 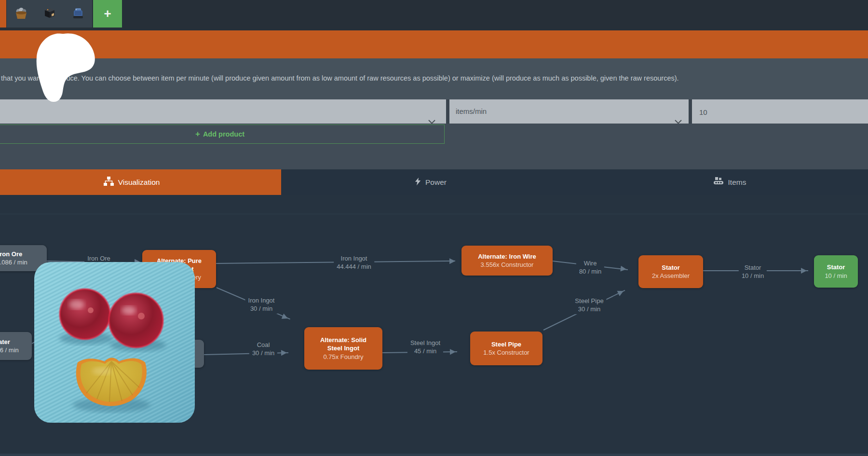 What do you see at coordinates (49, 14) in the screenshot?
I see `factory-tabs` at bounding box center [49, 14].